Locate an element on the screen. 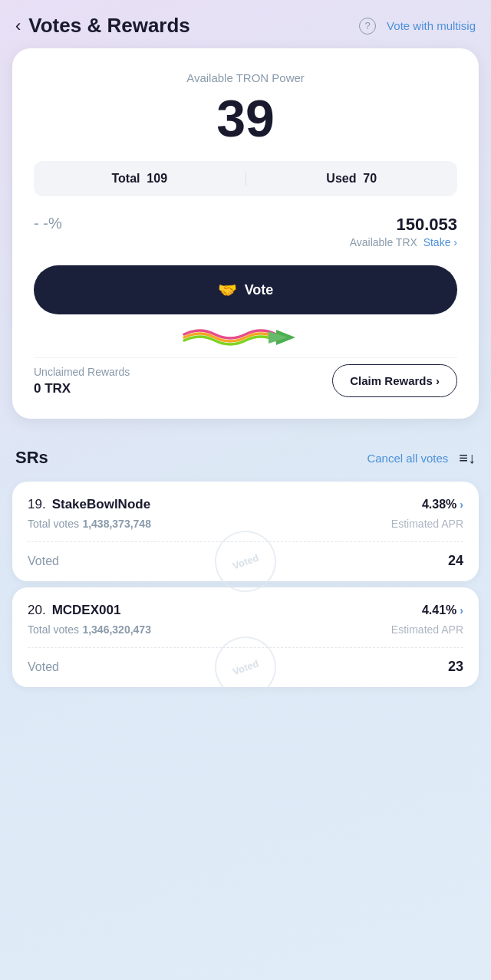  info-row: - -% 150.053 Available TRX Stake › is located at coordinates (246, 232).